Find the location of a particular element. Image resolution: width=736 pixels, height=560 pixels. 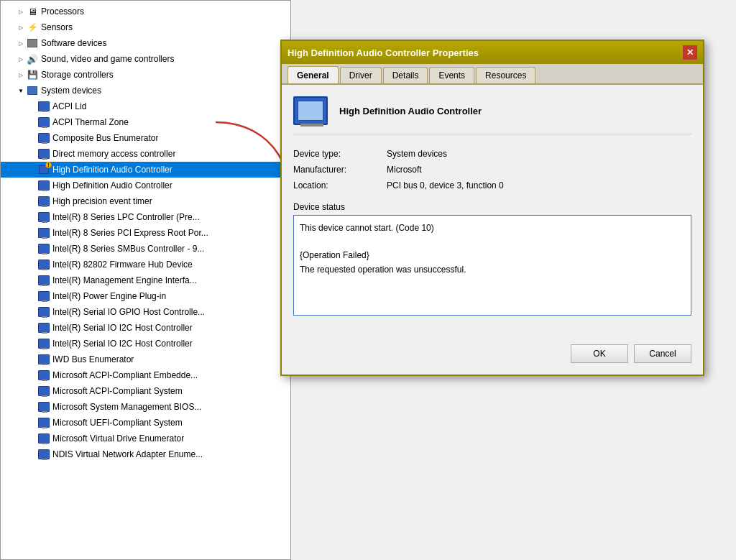

tree-item-storage: ▷ 💾 Storage controllers is located at coordinates (145, 75).